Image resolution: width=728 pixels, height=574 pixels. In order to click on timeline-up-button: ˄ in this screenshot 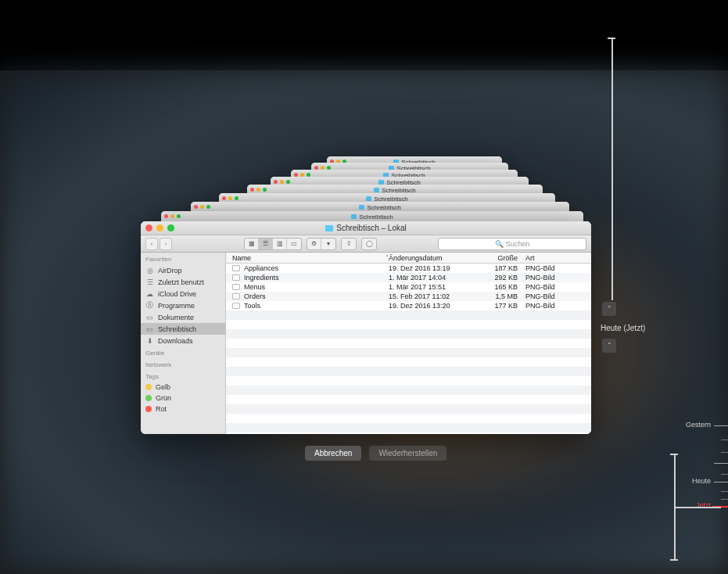, I will do `click(609, 309)`.